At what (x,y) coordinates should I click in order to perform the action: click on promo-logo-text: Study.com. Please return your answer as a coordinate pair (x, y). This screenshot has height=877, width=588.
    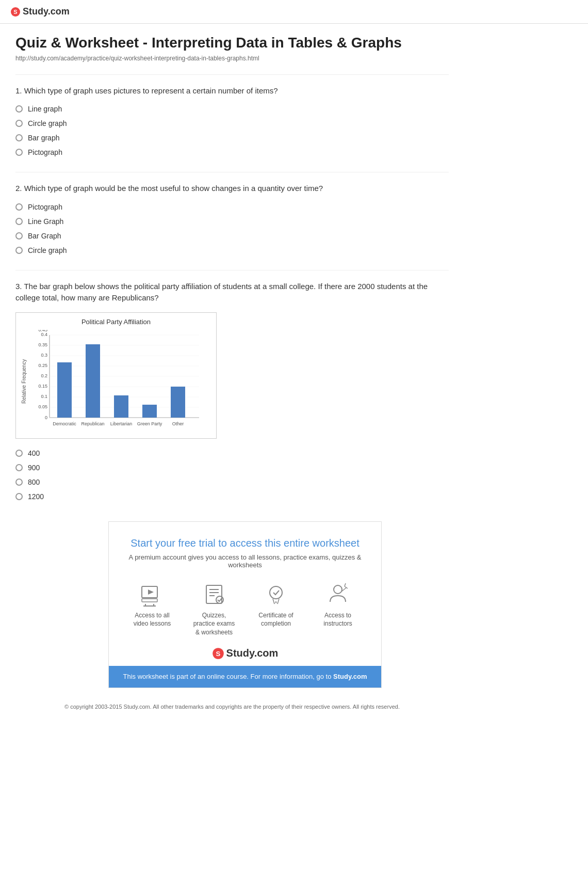
    Looking at the image, I should click on (253, 653).